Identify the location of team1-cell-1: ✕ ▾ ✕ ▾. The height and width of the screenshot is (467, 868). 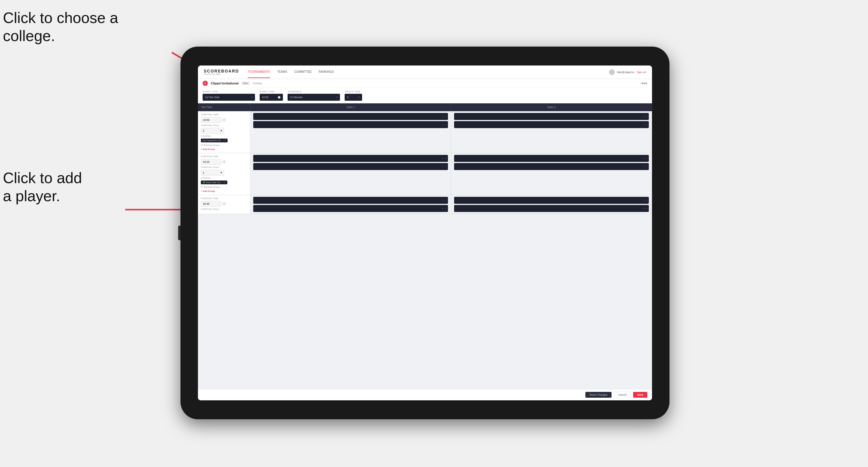
(351, 132).